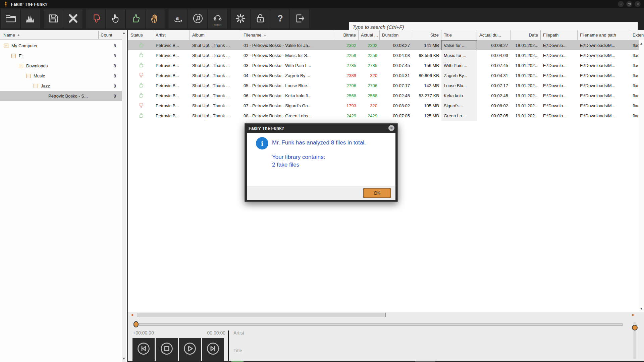 This screenshot has height=362, width=644. What do you see at coordinates (136, 324) in the screenshot?
I see `seek-slider-handle` at bounding box center [136, 324].